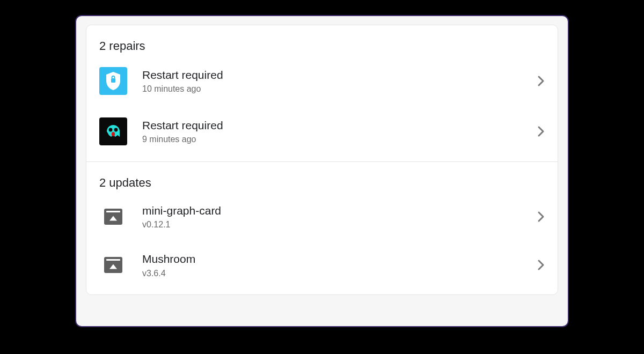 The height and width of the screenshot is (354, 644). Describe the element at coordinates (336, 265) in the screenshot. I see `update-row-text: Mushroom v3.6.4` at that location.